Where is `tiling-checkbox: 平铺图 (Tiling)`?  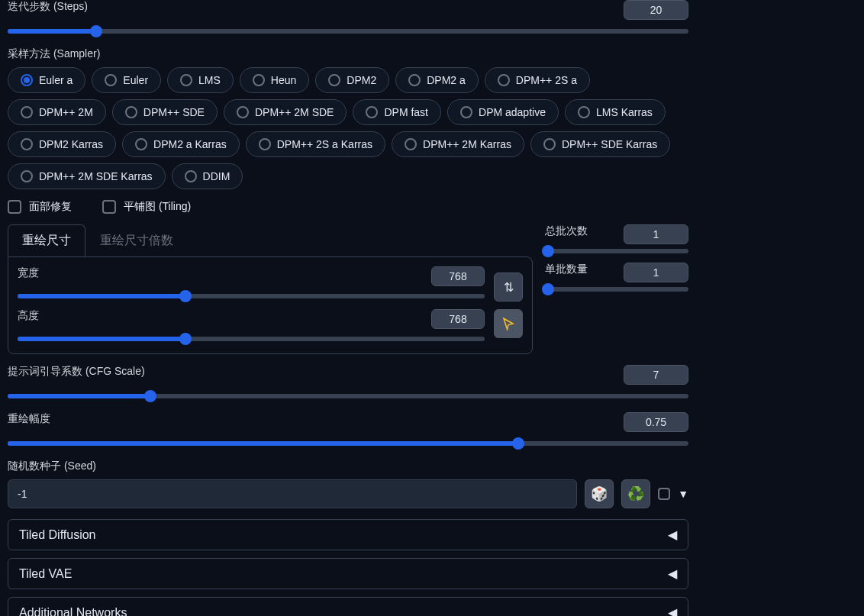
tiling-checkbox: 平铺图 (Tiling) is located at coordinates (147, 207).